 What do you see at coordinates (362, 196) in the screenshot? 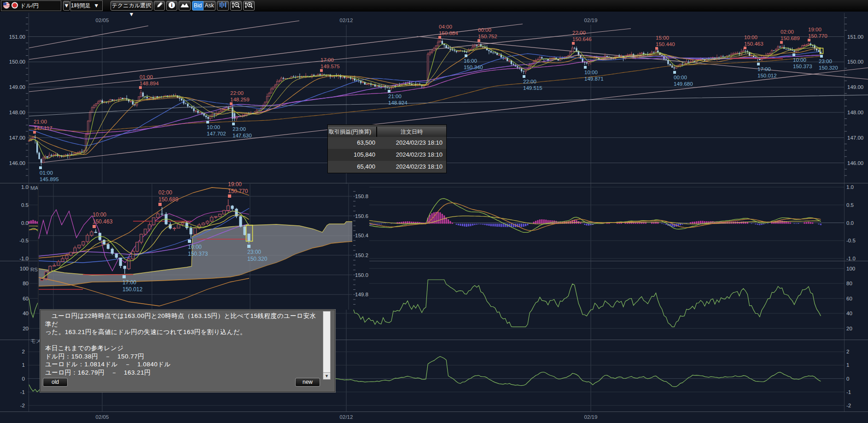
I see `svg-text: 150.8` at bounding box center [362, 196].